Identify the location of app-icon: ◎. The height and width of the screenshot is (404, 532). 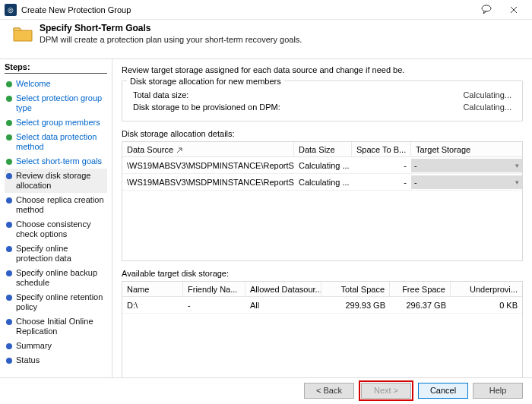
(11, 10).